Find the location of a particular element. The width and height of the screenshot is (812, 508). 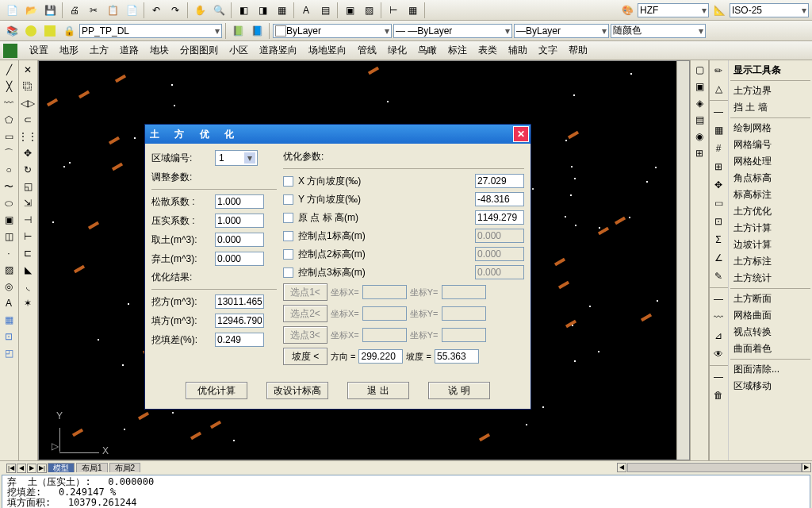

draw-sel-icon: ◰ is located at coordinates (9, 353).